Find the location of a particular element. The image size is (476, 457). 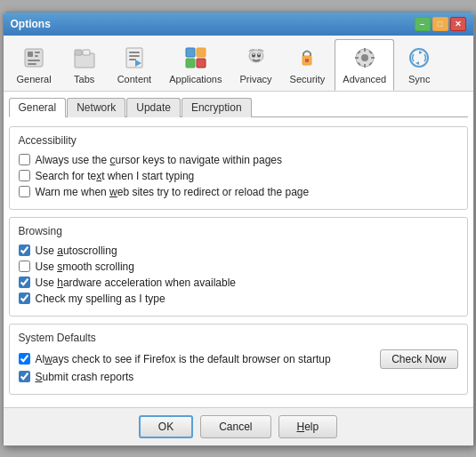

warn-redirect-label: Warn me when web sites try to redirect o… is located at coordinates (173, 192).